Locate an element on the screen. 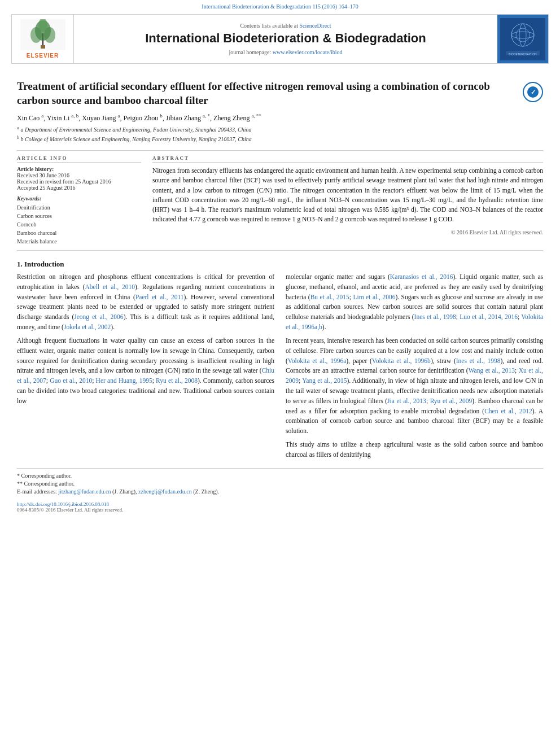  elsevier-logo: ELSEVIER is located at coordinates (43, 39).